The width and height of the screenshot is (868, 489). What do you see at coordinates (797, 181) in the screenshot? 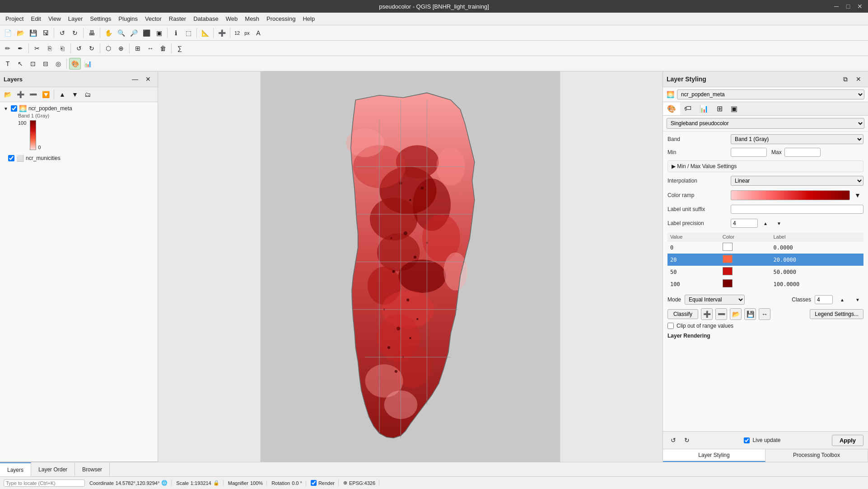
I see `interpolation-select: Linear` at bounding box center [797, 181].